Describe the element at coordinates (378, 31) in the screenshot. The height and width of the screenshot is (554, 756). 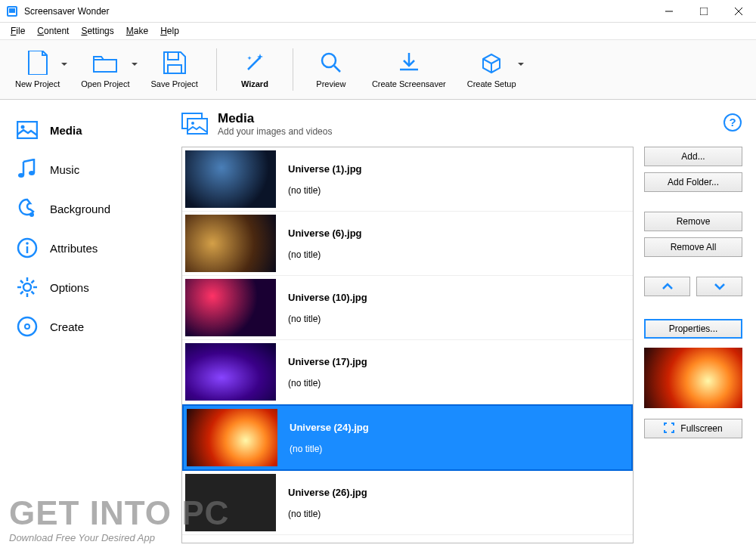
I see `menubar: File Content Settings Make Help` at that location.